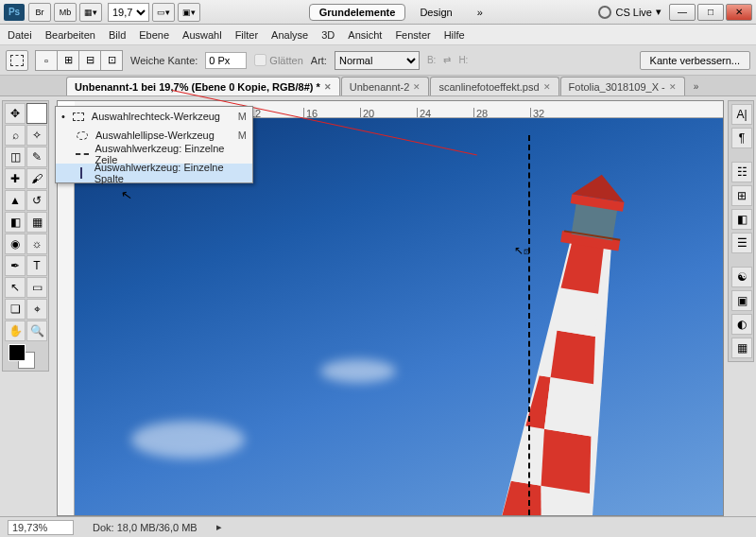 This screenshot has width=756, height=537. Describe the element at coordinates (629, 12) in the screenshot. I see `cs-live: CS Live▾` at that location.